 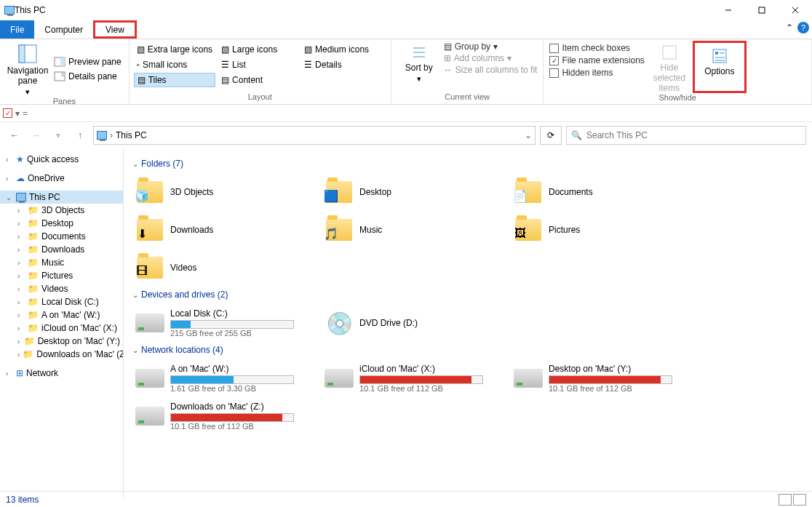 I want to click on close-button, so click(x=795, y=10).